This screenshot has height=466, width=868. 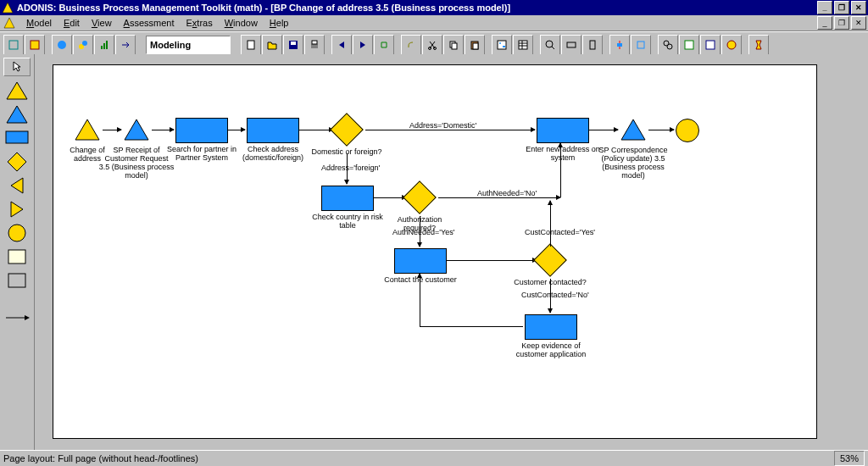 What do you see at coordinates (571, 45) in the screenshot?
I see `fit-width-button` at bounding box center [571, 45].